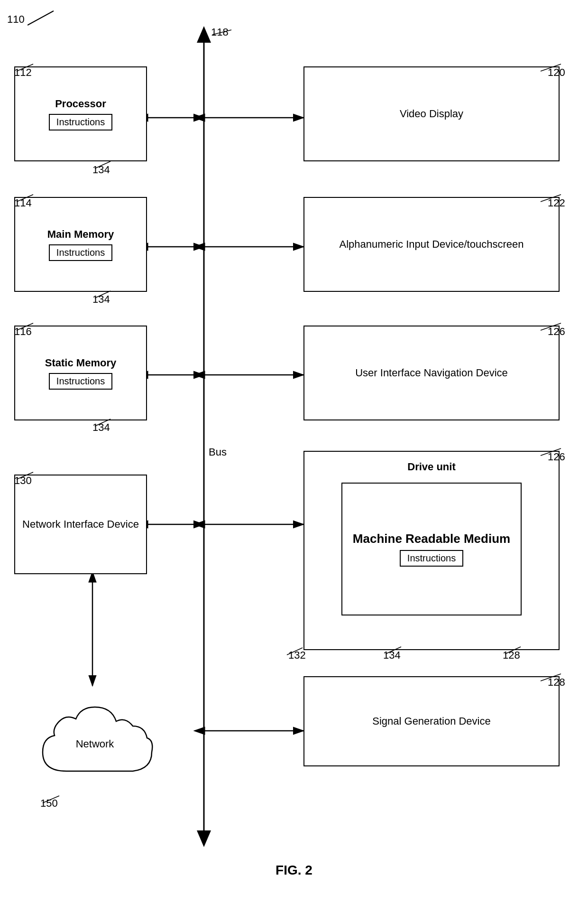  Describe the element at coordinates (81, 104) in the screenshot. I see `processor-title: Processor` at that location.